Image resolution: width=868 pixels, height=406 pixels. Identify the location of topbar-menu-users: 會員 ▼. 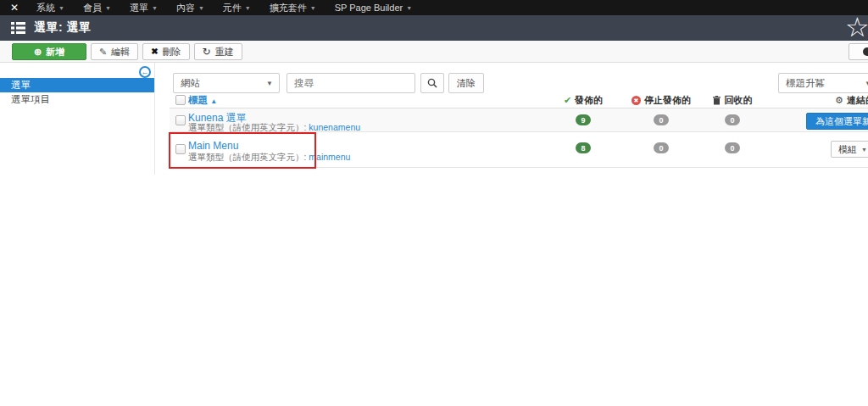
(97, 8).